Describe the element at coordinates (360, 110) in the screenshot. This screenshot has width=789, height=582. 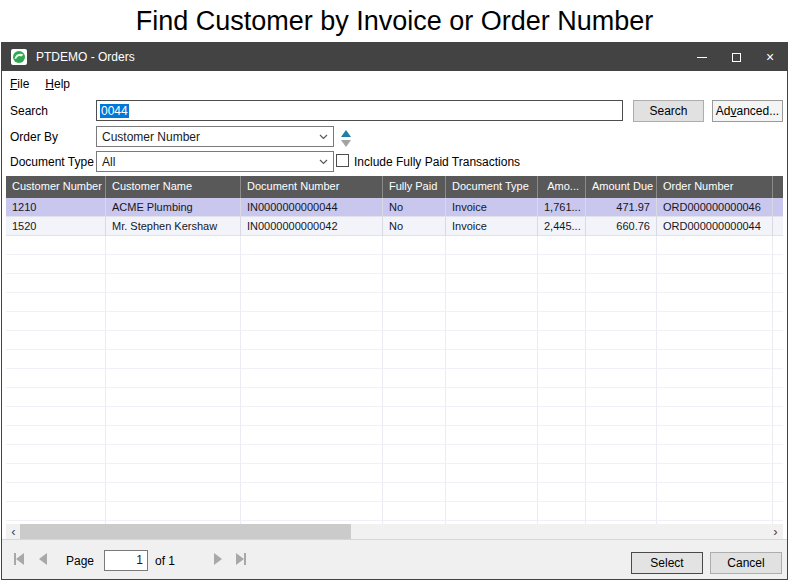
I see `search-input: 0044` at that location.